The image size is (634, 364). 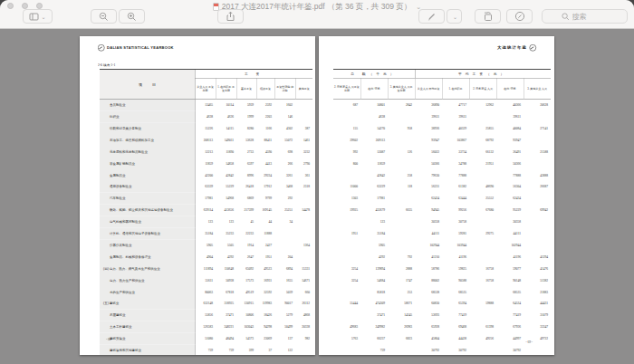 I want to click on cell-value: 62434, so click(x=510, y=199).